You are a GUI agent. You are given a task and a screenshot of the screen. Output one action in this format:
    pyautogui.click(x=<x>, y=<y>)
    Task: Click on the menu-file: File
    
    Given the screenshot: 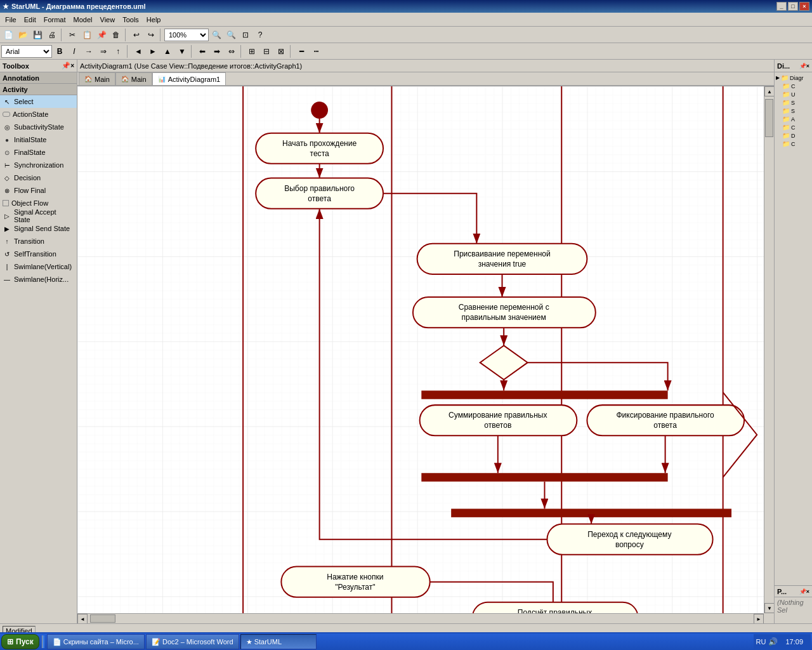 What is the action you would take?
    pyautogui.click(x=11, y=20)
    